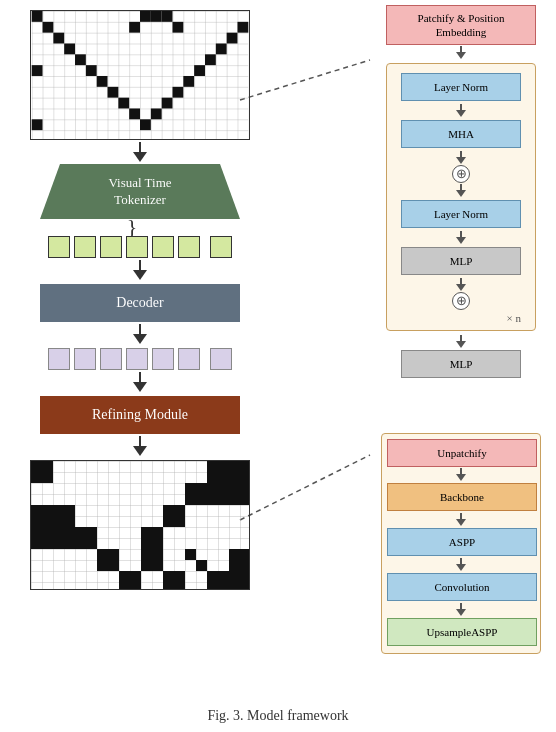  What do you see at coordinates (140, 303) in the screenshot?
I see `decoder-label: Decoder` at bounding box center [140, 303].